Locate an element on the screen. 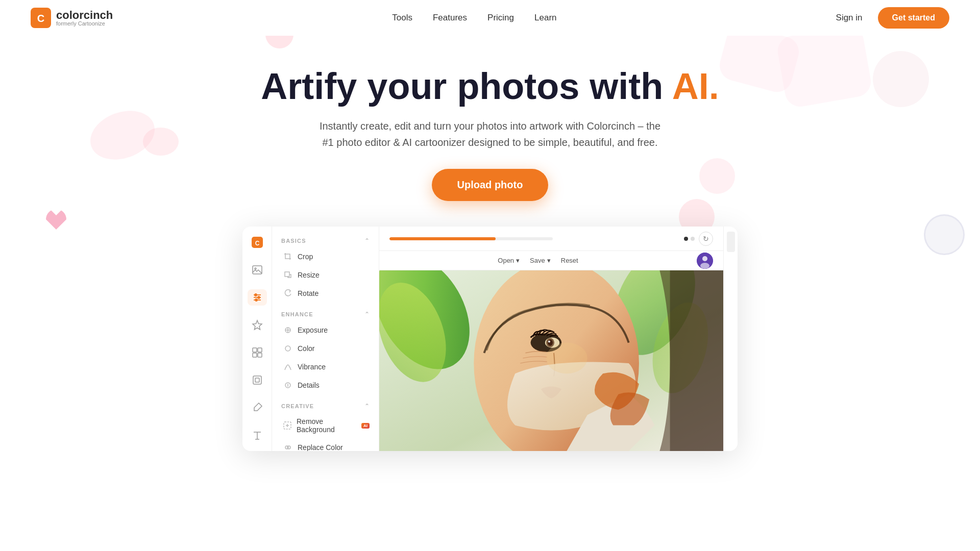 This screenshot has height=551, width=980. sign-in-link: Sign in is located at coordinates (849, 18).